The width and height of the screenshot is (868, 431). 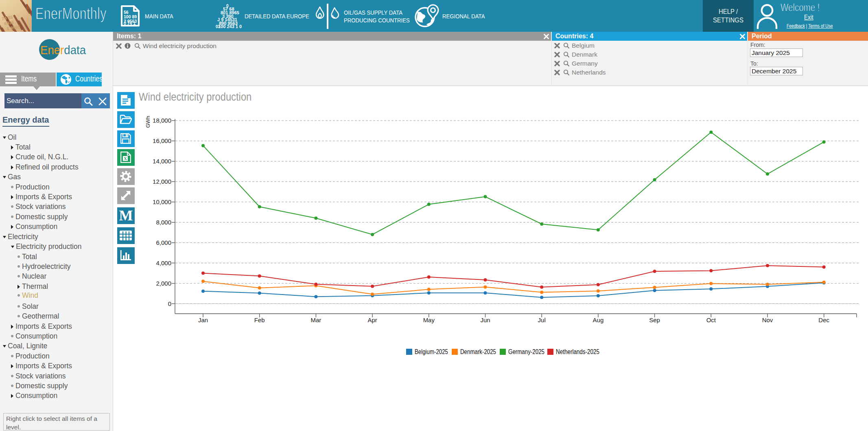 I want to click on svg-text: GWh, so click(x=148, y=122).